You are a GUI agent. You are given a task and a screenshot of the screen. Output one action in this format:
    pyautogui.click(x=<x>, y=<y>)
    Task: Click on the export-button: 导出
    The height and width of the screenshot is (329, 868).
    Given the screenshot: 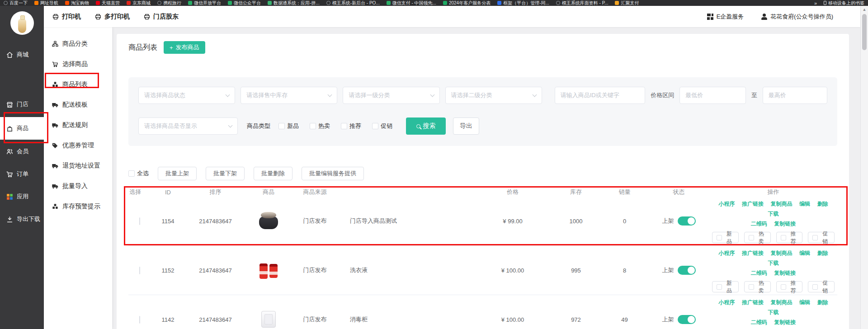 What is the action you would take?
    pyautogui.click(x=466, y=126)
    